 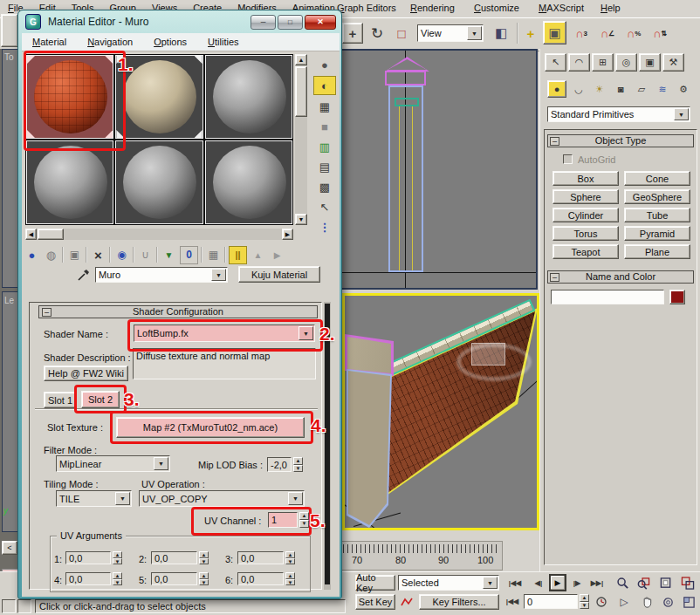 I want to click on menu-rendering: Rendering, so click(x=433, y=8).